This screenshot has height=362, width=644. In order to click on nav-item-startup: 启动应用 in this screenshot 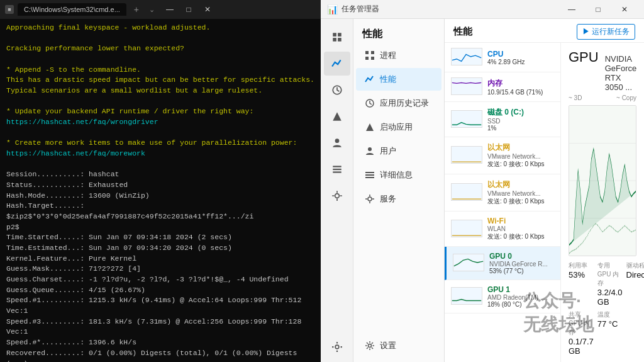, I will do `click(399, 127)`.